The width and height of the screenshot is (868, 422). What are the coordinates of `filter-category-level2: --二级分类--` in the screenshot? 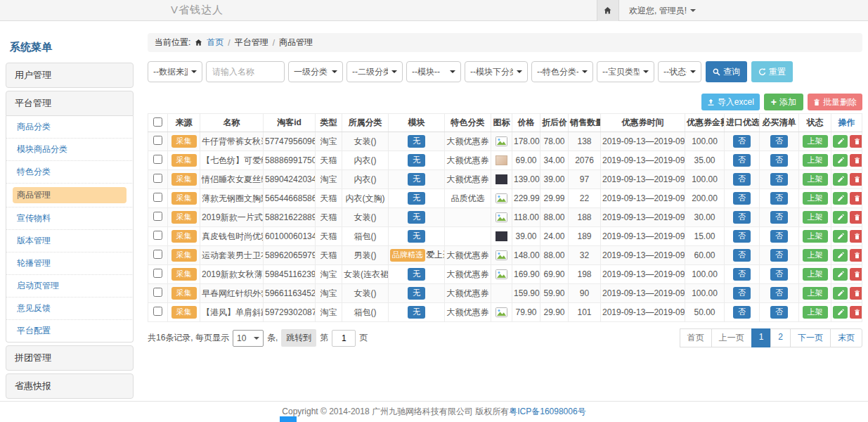 It's located at (375, 72).